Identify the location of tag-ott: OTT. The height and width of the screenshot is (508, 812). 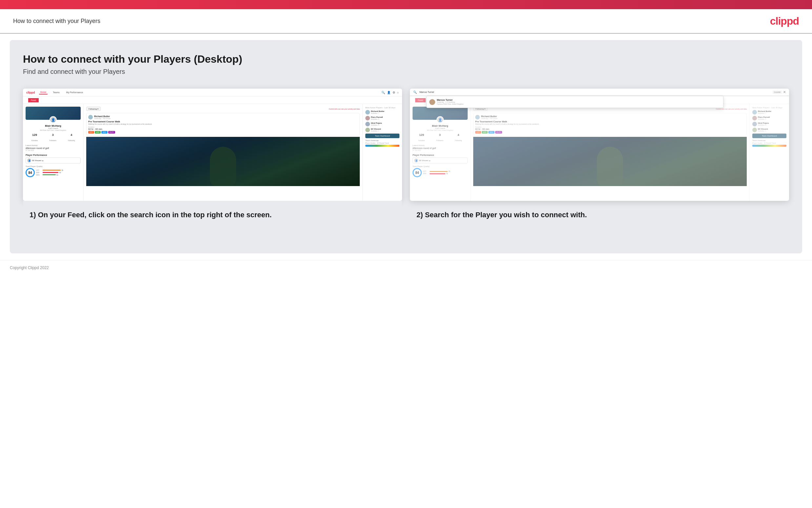
(91, 132).